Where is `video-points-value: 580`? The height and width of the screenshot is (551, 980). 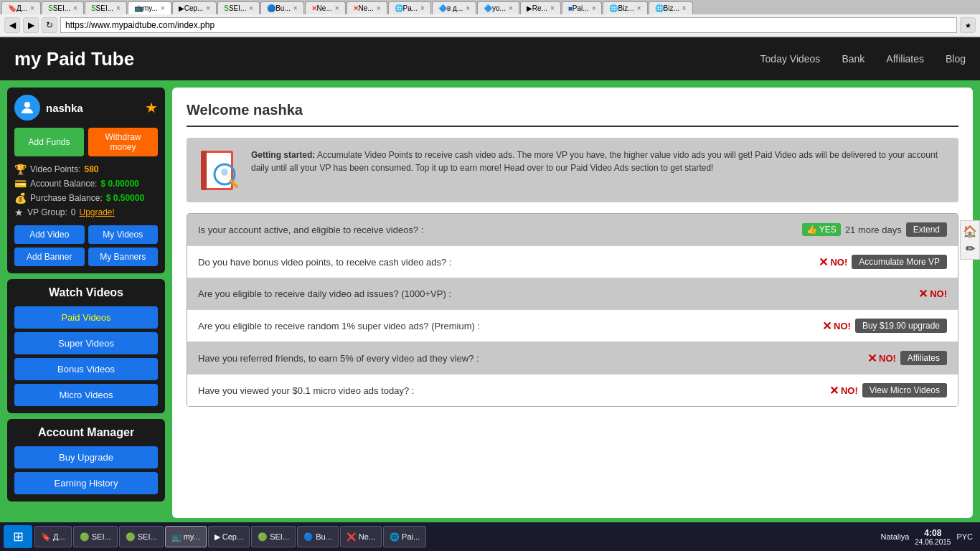 video-points-value: 580 is located at coordinates (92, 169).